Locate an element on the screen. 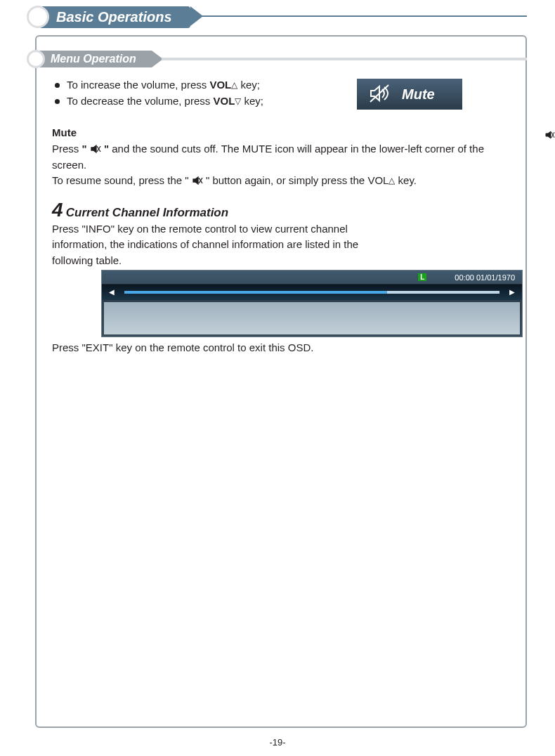 The width and height of the screenshot is (555, 756). subheader-rule is located at coordinates (344, 59).